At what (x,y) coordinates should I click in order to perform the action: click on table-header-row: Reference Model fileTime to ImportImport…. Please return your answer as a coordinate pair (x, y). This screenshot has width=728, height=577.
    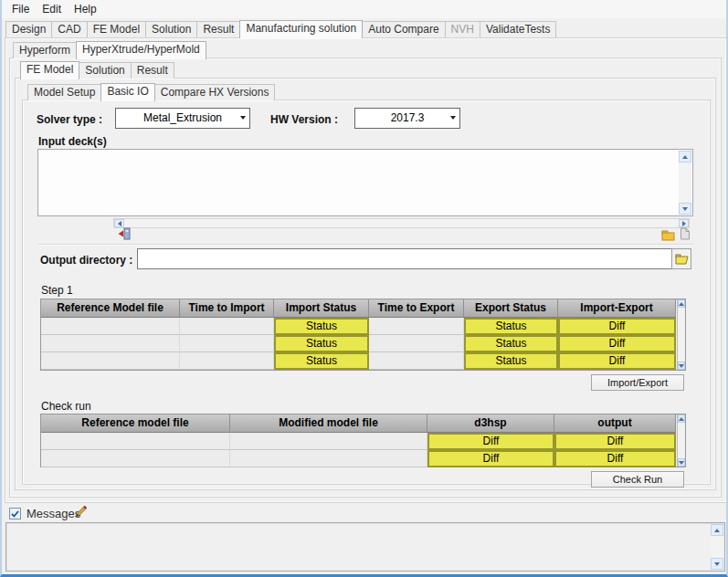
    Looking at the image, I should click on (358, 309).